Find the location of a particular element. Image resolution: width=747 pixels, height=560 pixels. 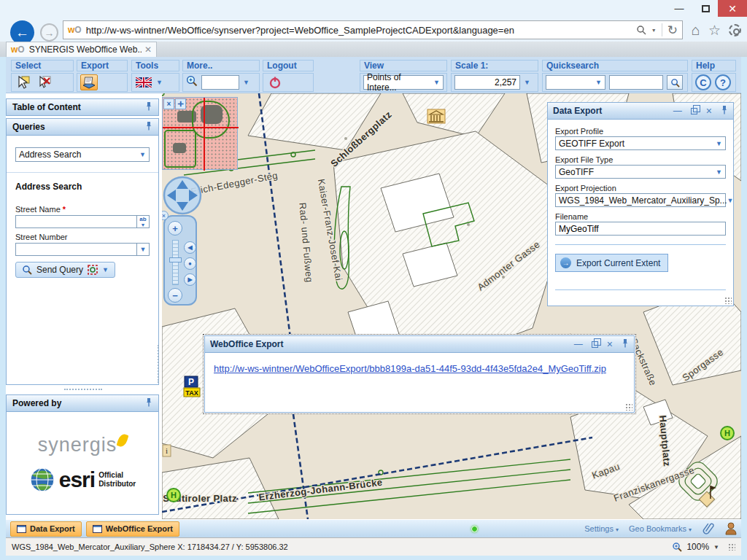

dialog-title: WebOffice Export is located at coordinates (247, 344).